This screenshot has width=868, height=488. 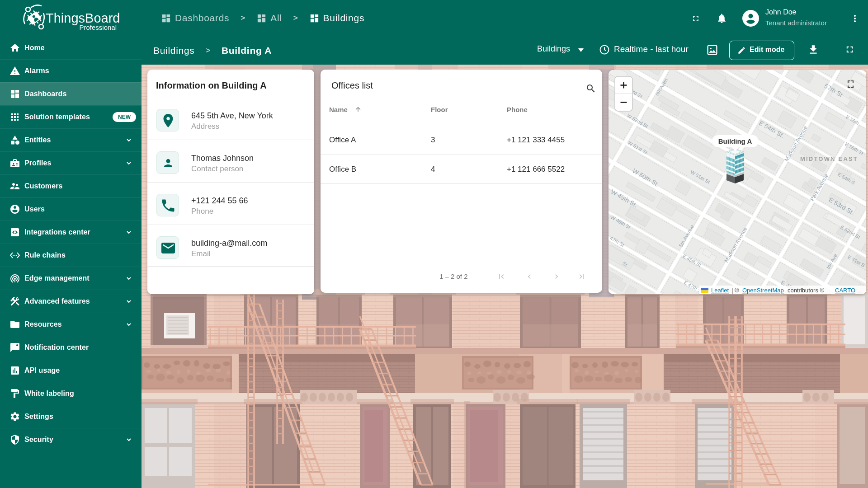 What do you see at coordinates (806, 290) in the screenshot?
I see `svg-text: contributors ©` at bounding box center [806, 290].